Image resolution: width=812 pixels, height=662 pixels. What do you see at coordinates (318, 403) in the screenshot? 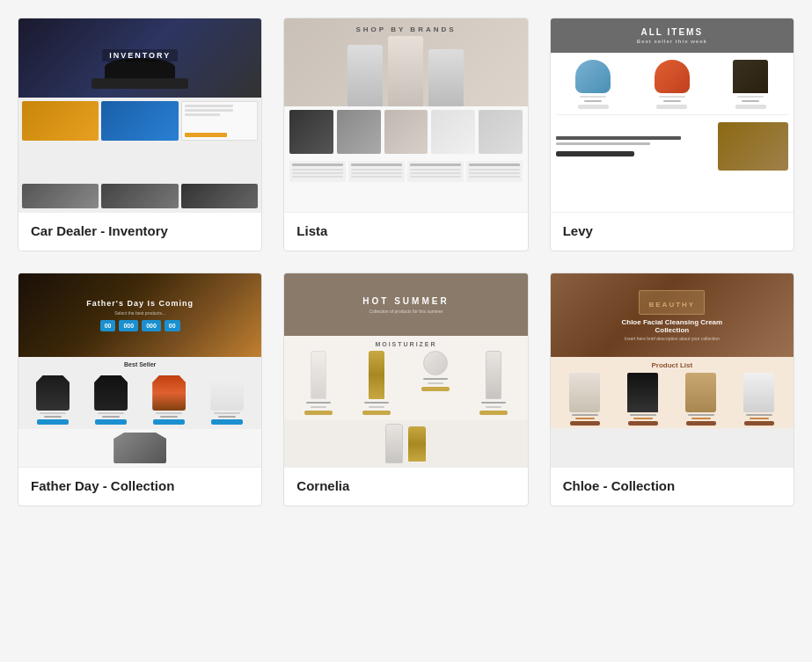
I see `prod-1-name` at bounding box center [318, 403].